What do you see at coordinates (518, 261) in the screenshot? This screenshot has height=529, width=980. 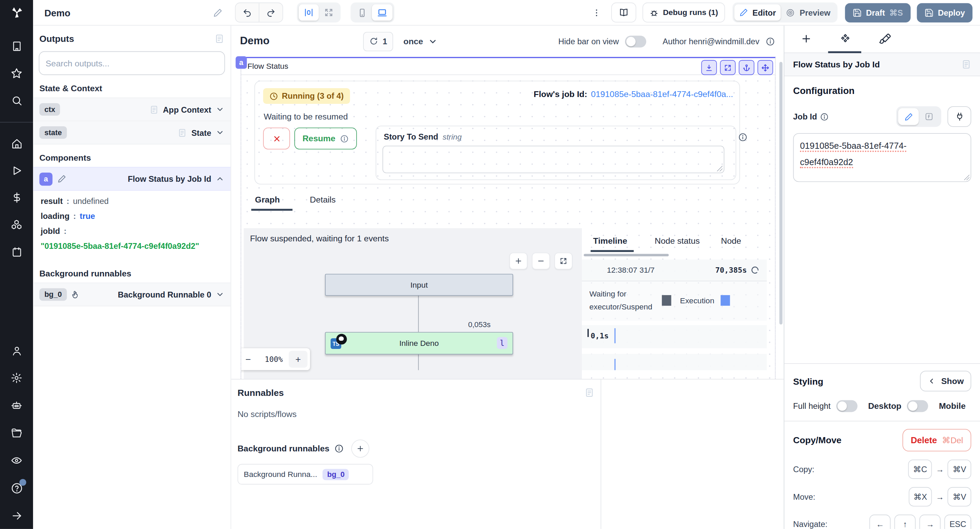 I see `graph-zoom-in-button` at bounding box center [518, 261].